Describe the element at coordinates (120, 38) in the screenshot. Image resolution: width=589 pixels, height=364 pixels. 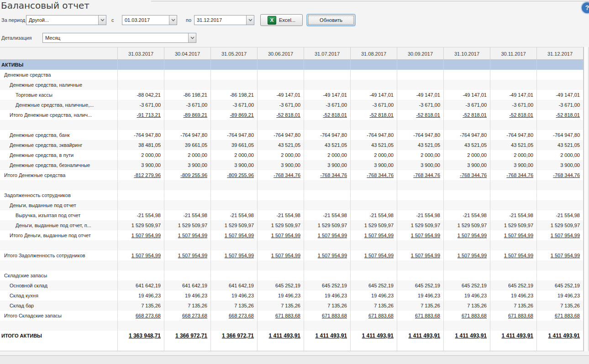
I see `detail-select: Месяц` at that location.